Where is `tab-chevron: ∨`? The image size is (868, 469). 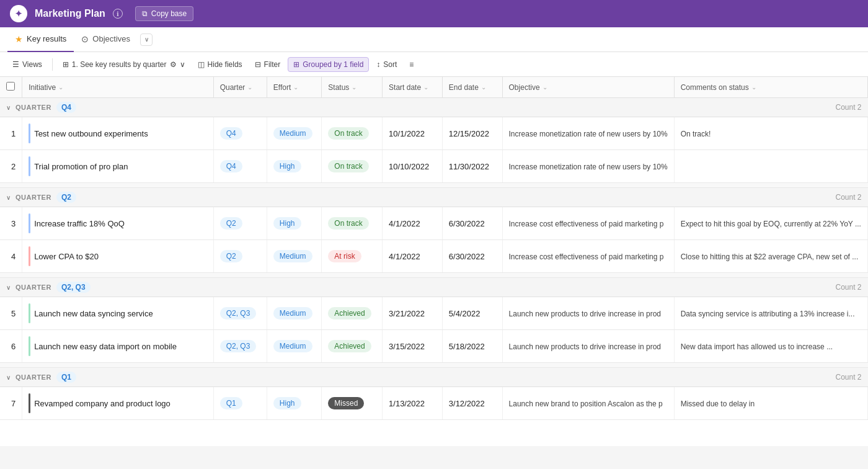 tab-chevron: ∨ is located at coordinates (146, 40).